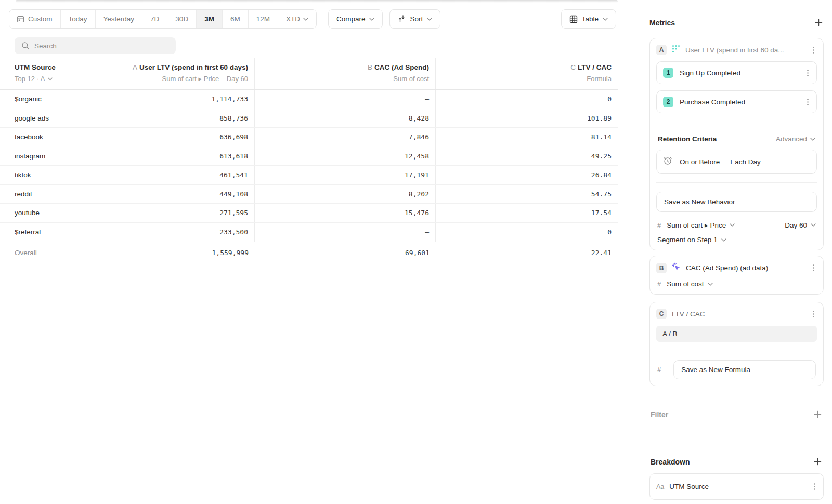  Describe the element at coordinates (25, 47) in the screenshot. I see `search-icon` at that location.